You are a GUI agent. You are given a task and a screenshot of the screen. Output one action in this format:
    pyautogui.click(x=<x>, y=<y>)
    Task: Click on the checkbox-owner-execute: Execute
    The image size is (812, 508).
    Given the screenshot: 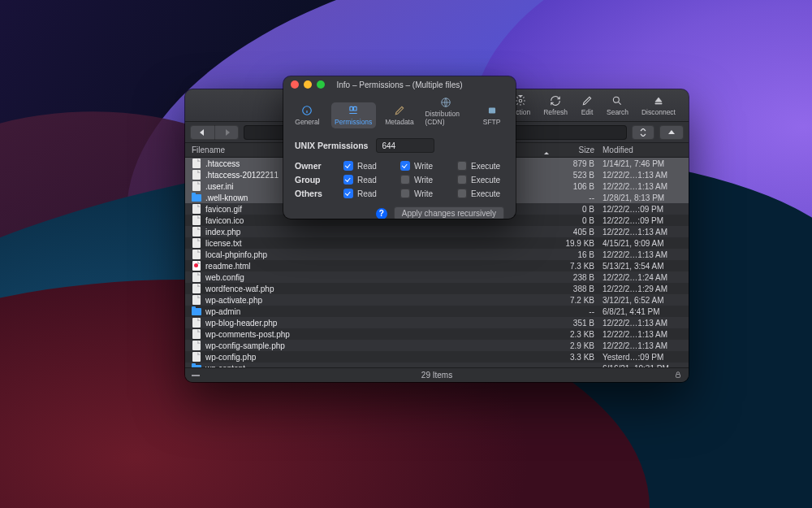 What is the action you would take?
    pyautogui.click(x=486, y=166)
    